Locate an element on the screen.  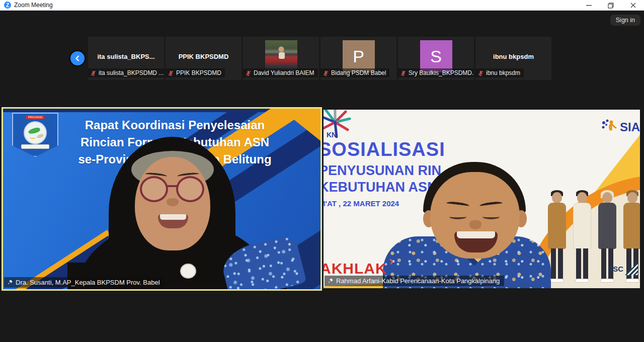
slide-line3: KEBUTUHAN ASN T is located at coordinates (386, 187).